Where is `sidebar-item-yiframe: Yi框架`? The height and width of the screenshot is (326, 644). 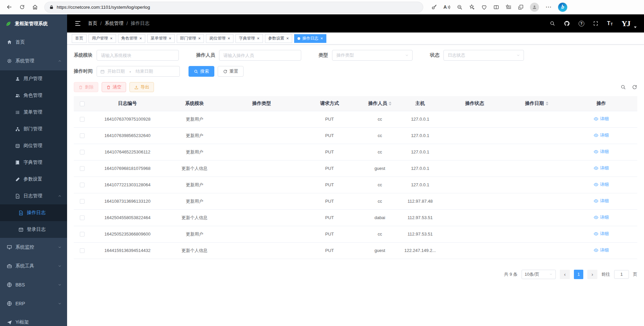 sidebar-item-yiframe: Yi框架 is located at coordinates (34, 320).